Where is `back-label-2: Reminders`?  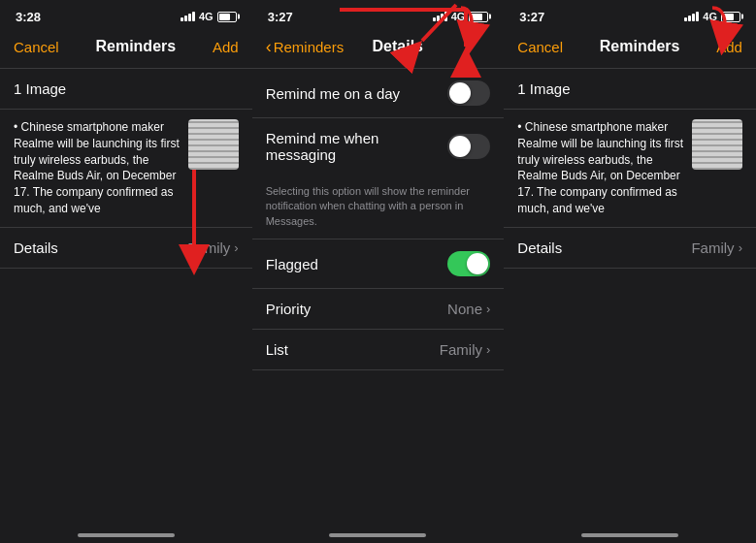 back-label-2: Reminders is located at coordinates (309, 47).